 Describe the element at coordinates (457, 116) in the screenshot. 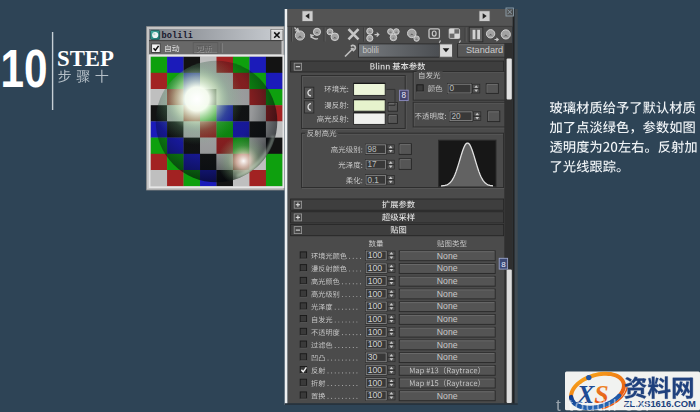

I see `svg-text: 20` at that location.